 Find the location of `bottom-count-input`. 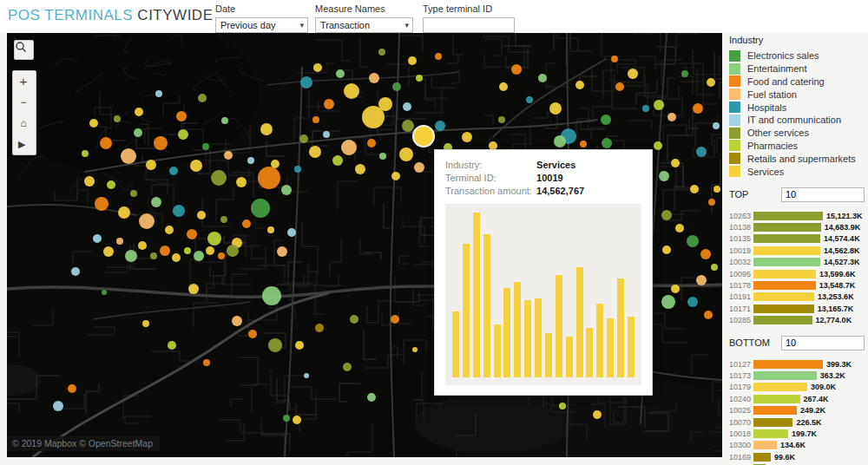

bottom-count-input is located at coordinates (823, 344).